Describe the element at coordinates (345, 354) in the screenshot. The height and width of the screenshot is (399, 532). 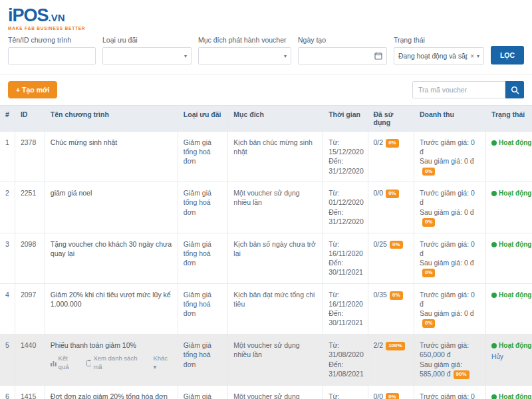
I see `time-line: 31/08/2020` at that location.